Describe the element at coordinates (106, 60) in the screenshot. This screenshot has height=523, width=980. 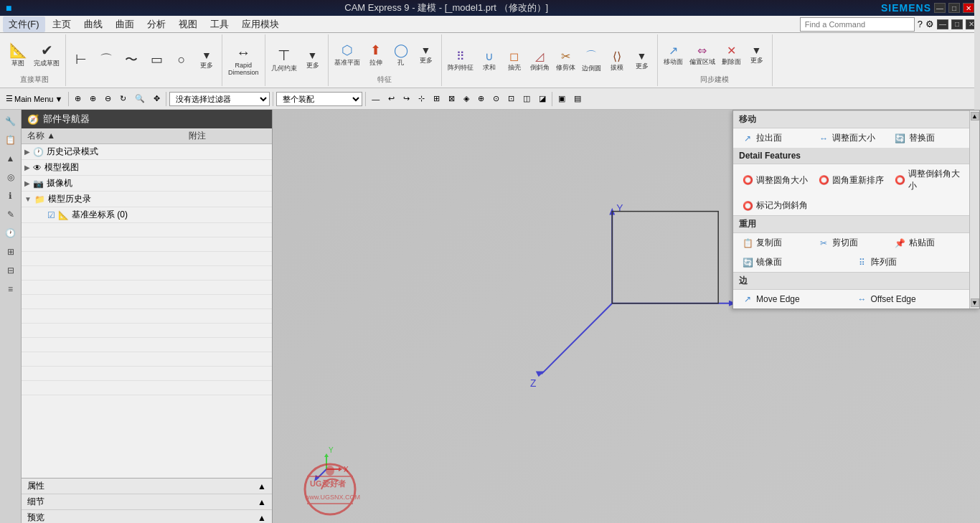
I see `arc-button: ⌒` at that location.